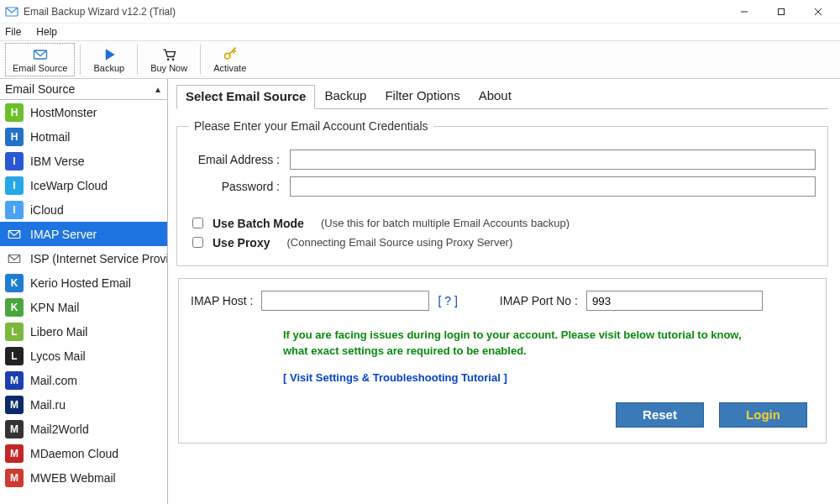 The width and height of the screenshot is (840, 504). I want to click on password-field, so click(553, 186).